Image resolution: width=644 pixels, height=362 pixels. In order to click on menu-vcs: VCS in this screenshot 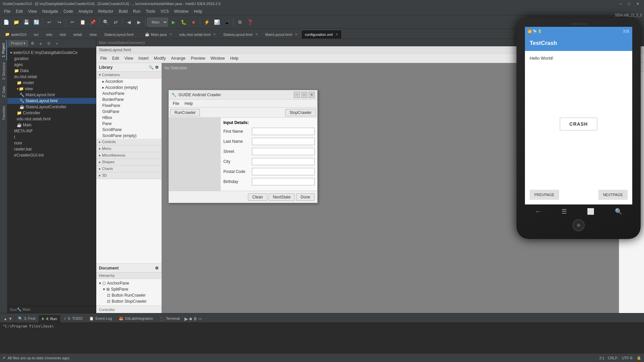, I will do `click(165, 11)`.